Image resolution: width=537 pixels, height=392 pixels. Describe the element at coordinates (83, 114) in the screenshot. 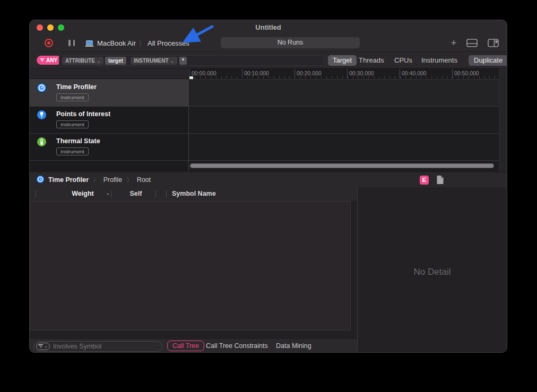

I see `instrument-name: Points of Interest` at that location.